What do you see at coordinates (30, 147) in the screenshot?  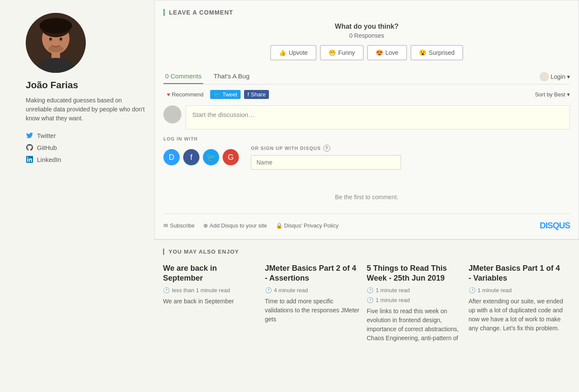 I see `github-icon` at bounding box center [30, 147].